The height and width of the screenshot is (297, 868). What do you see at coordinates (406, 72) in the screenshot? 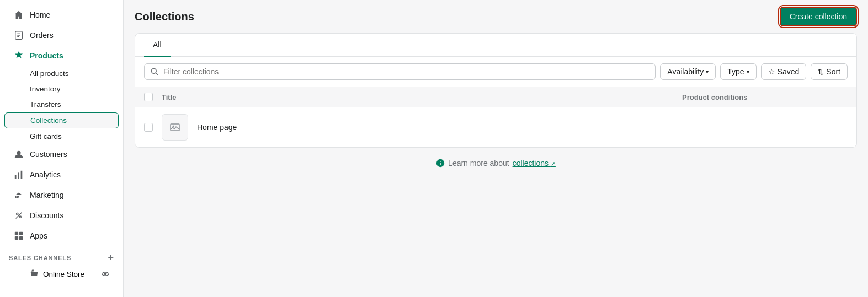
I see `search-input` at bounding box center [406, 72].